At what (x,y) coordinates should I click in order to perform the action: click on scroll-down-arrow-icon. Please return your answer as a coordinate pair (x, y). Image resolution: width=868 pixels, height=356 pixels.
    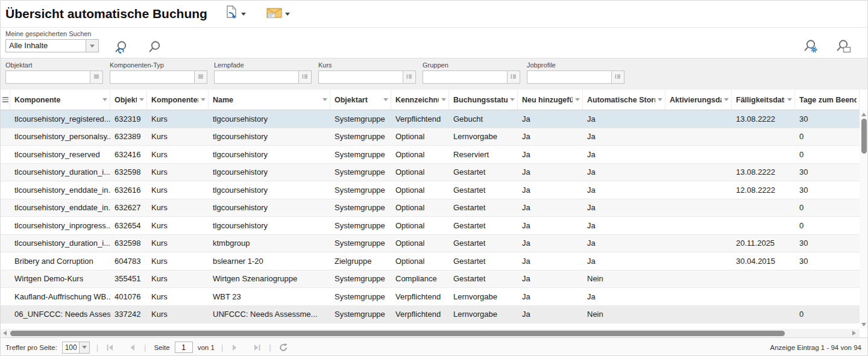
    Looking at the image, I should click on (864, 325).